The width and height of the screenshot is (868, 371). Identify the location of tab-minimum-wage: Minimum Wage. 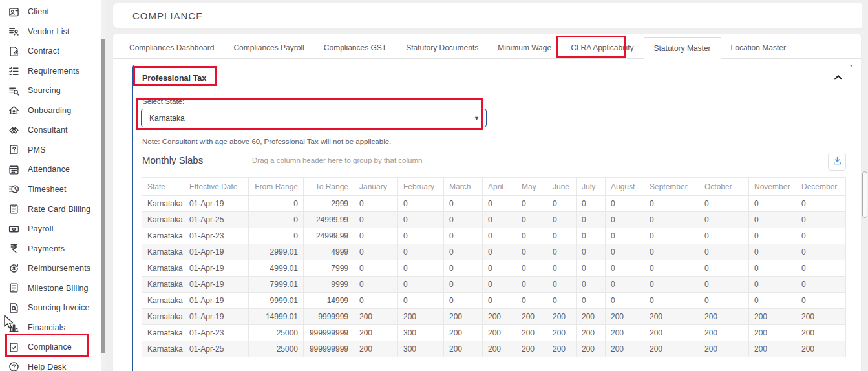
(525, 48).